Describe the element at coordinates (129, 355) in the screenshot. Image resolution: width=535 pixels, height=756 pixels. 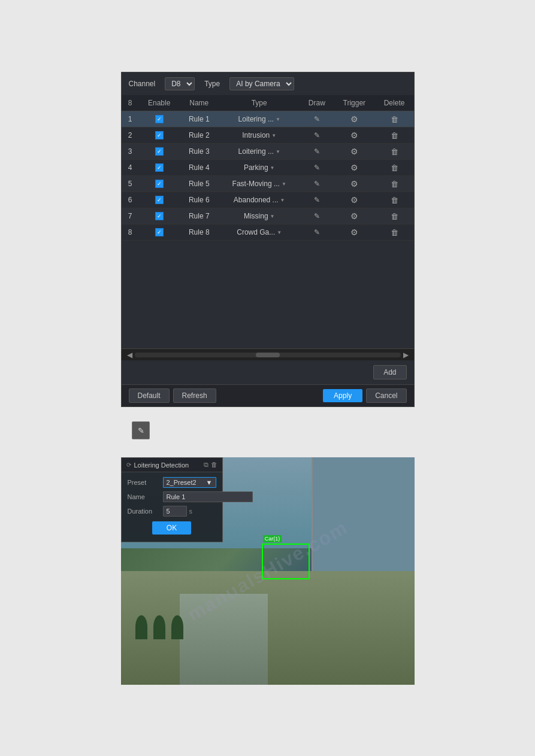
I see `scroll-left-icon: ◀` at that location.